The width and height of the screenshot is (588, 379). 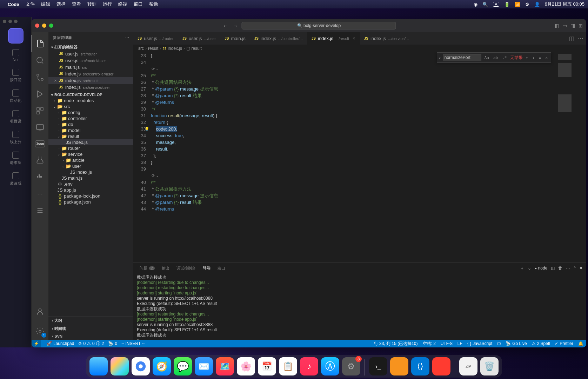 What do you see at coordinates (517, 4) in the screenshot?
I see `wifi-icon: 📶` at bounding box center [517, 4].